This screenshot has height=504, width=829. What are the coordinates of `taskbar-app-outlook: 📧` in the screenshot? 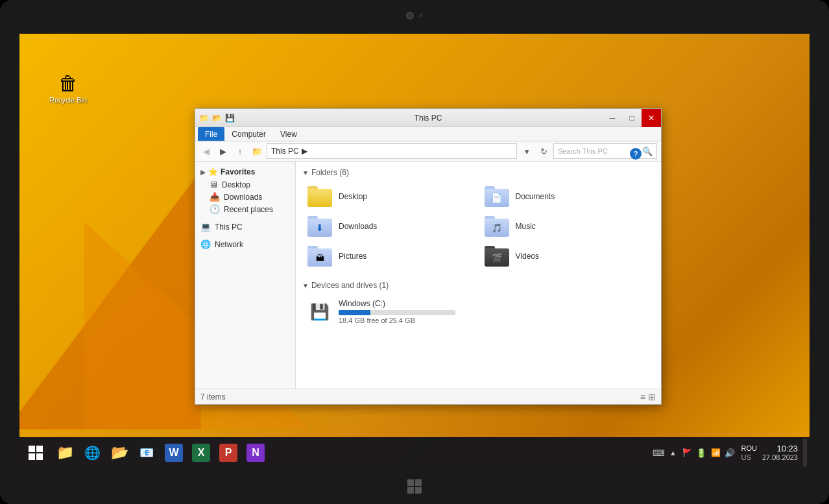 It's located at (147, 453).